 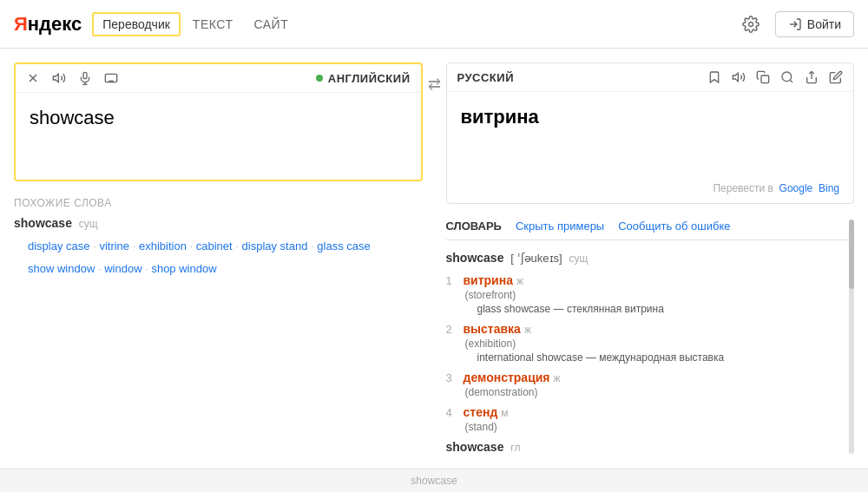 I want to click on entry-1-row: 1 витрина ж, so click(x=651, y=280).